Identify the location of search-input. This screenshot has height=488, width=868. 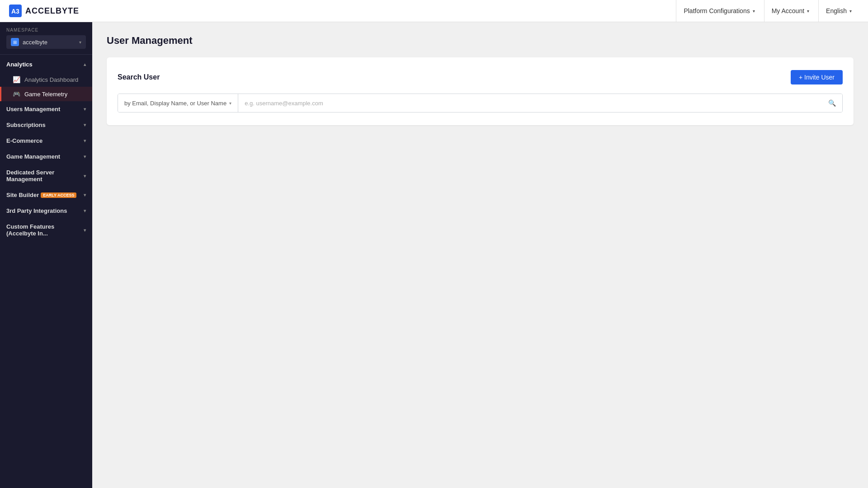
(540, 103).